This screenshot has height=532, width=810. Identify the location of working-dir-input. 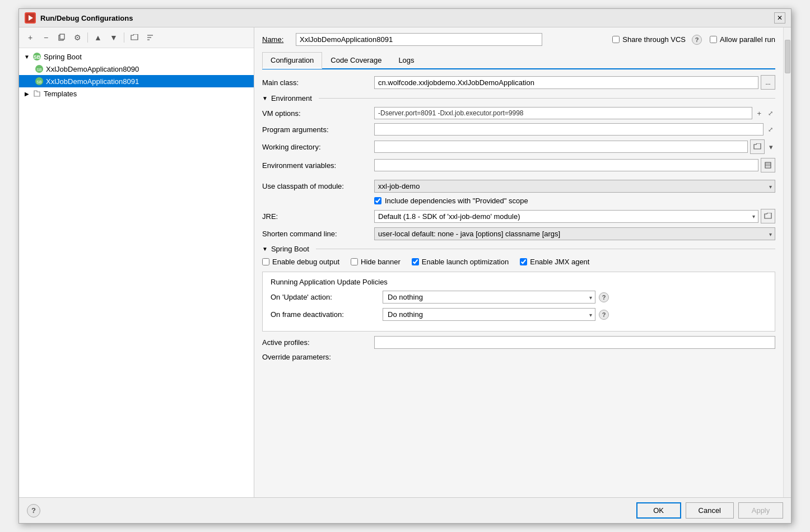
(561, 147).